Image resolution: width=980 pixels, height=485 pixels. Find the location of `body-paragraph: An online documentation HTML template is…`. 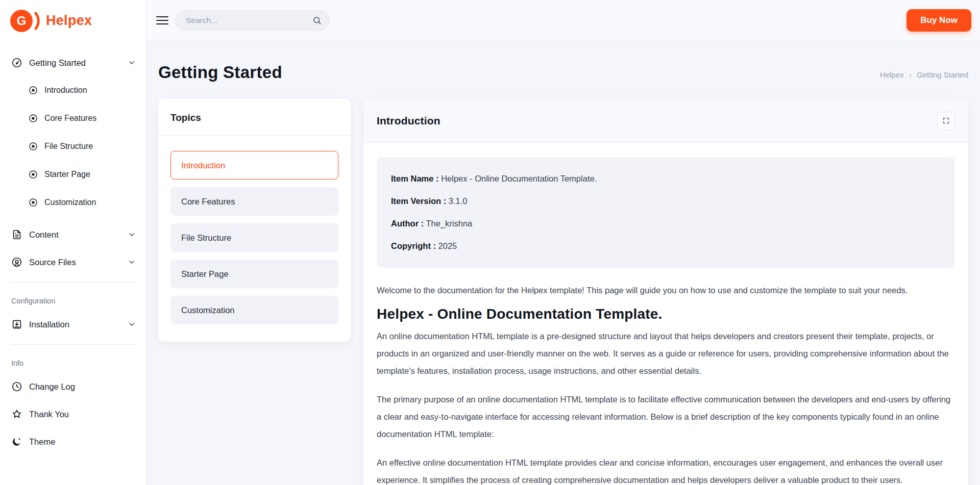

body-paragraph: An online documentation HTML template is… is located at coordinates (666, 353).